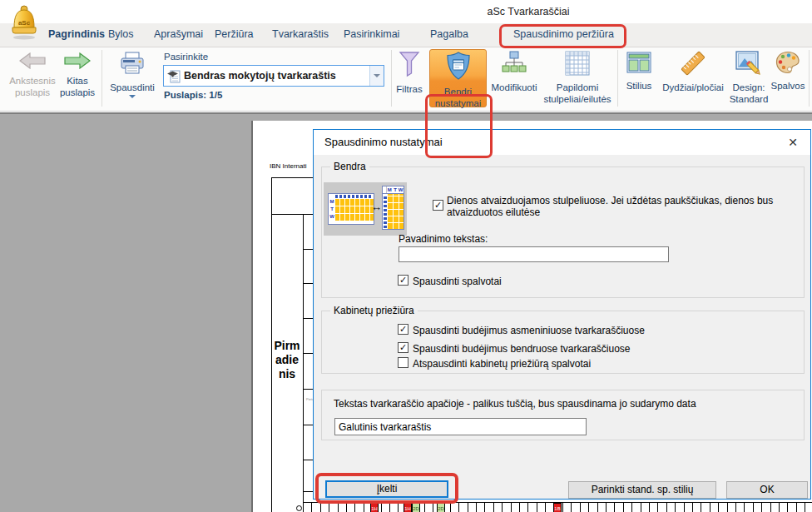  What do you see at coordinates (577, 65) in the screenshot?
I see `table-grid-icon` at bounding box center [577, 65].